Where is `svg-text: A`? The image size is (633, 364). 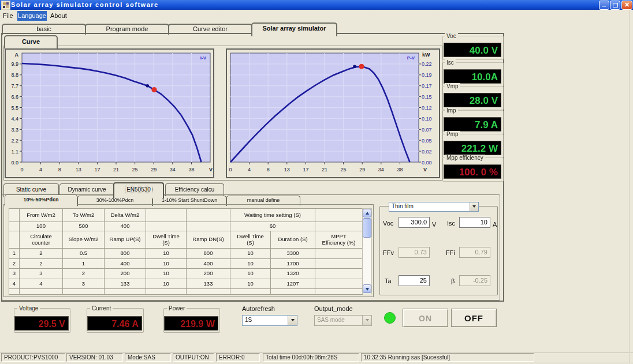
svg-text: A is located at coordinates (17, 55).